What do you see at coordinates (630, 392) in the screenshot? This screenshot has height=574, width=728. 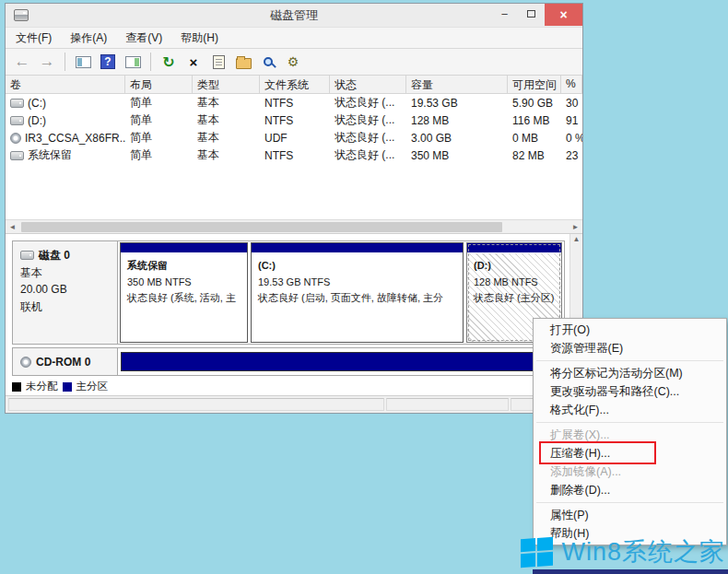 I see `menu-item-change-drive-letter: 更改驱动器号和路径(C)...` at bounding box center [630, 392].